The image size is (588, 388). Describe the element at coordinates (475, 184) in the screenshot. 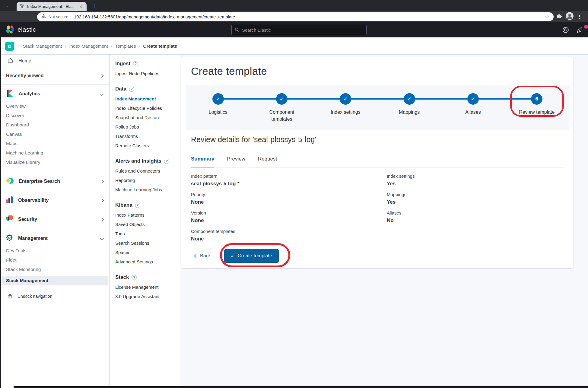

I see `field-value: Yes` at that location.